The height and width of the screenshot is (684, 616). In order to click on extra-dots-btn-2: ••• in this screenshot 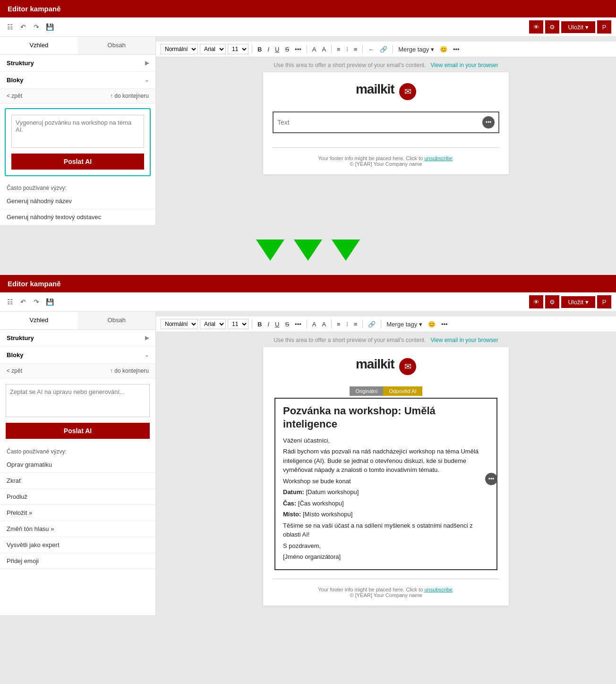, I will do `click(445, 324)`.